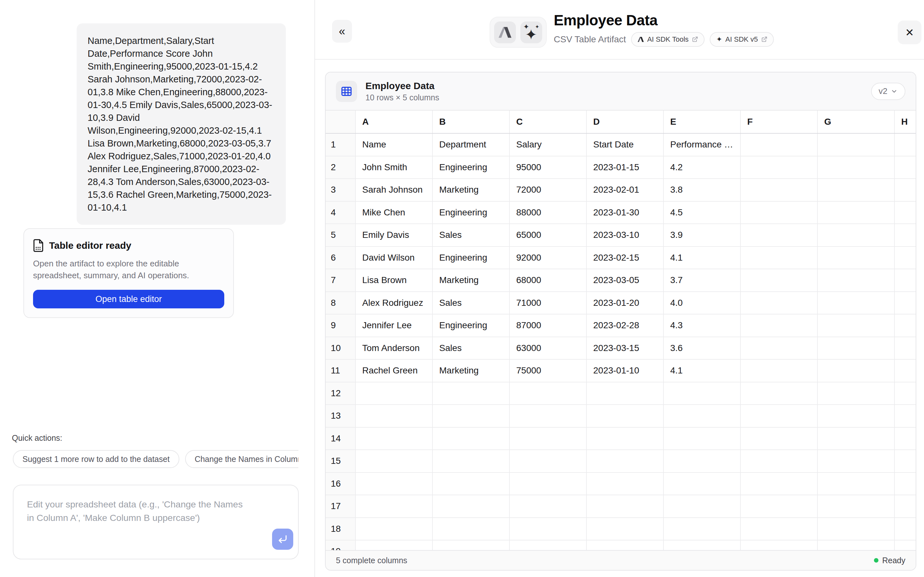 Image resolution: width=924 pixels, height=577 pixels. What do you see at coordinates (548, 529) in the screenshot?
I see `cell-C18` at bounding box center [548, 529].